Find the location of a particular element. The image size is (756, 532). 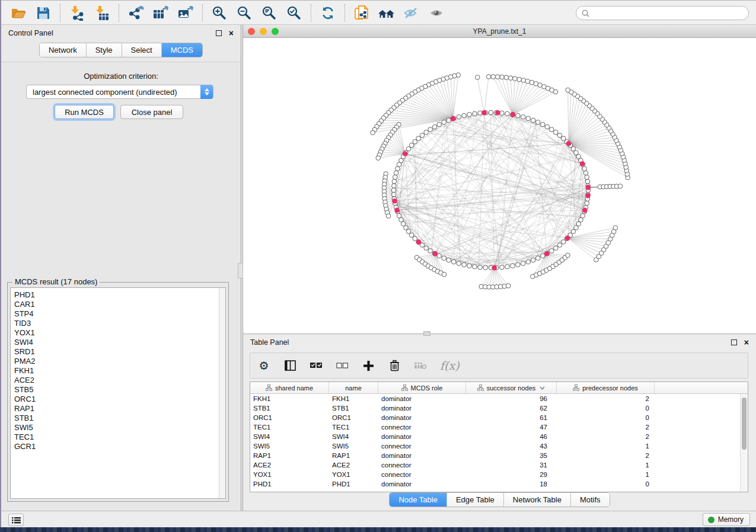

export-network-icon is located at coordinates (136, 13).